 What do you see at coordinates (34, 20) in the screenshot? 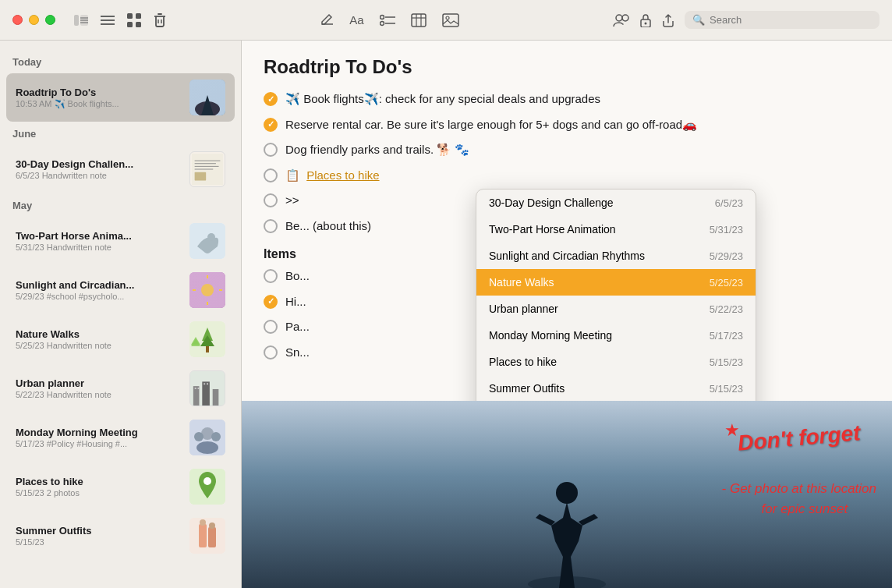
I see `traffic-lights` at bounding box center [34, 20].